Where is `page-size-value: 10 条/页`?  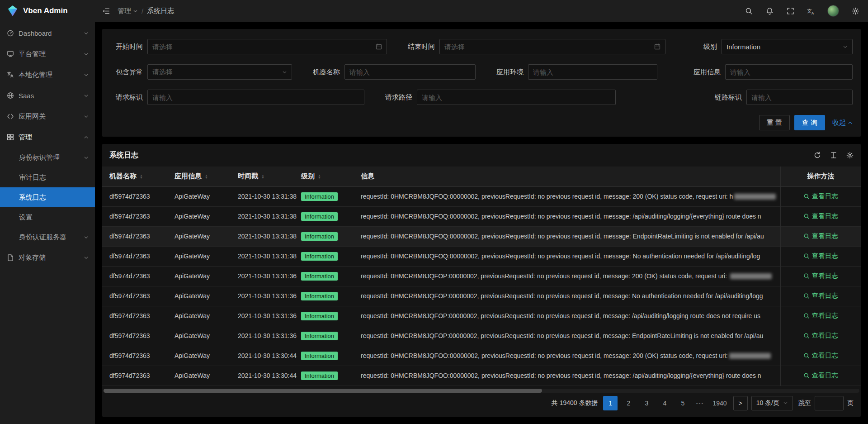 page-size-value: 10 条/页 is located at coordinates (768, 403).